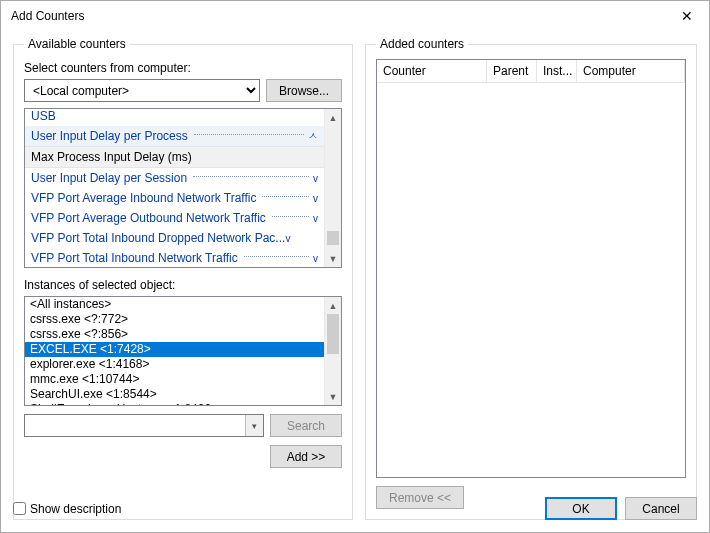 This screenshot has width=710, height=533. What do you see at coordinates (432, 71) in the screenshot?
I see `column-header-counter: Counter` at bounding box center [432, 71].